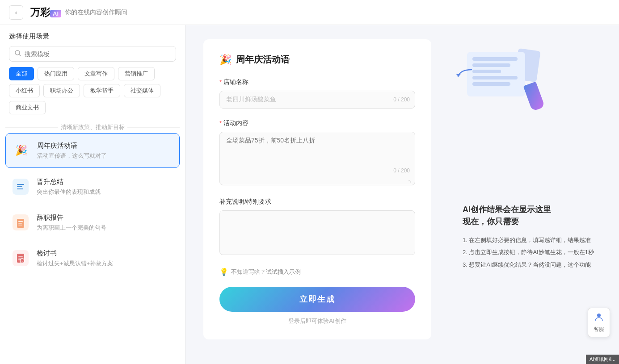 The image size is (619, 364). Describe the element at coordinates (105, 182) in the screenshot. I see `template-name-promotion: 晋升总结` at that location.